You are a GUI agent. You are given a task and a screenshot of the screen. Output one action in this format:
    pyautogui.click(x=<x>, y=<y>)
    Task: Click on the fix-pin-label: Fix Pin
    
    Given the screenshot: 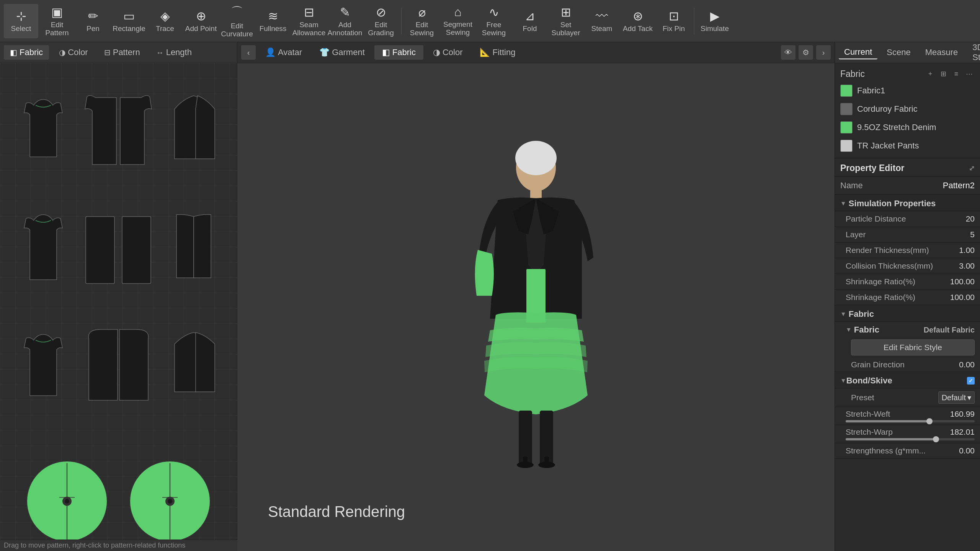 What is the action you would take?
    pyautogui.click(x=674, y=29)
    